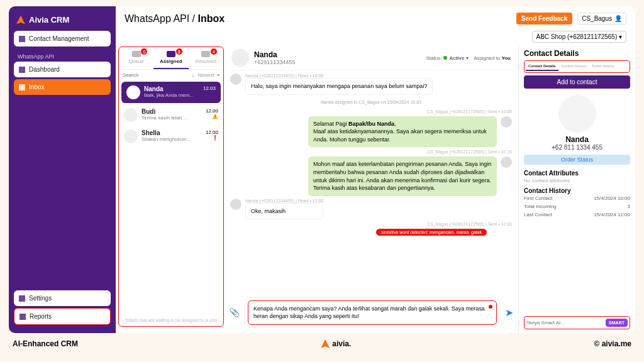 The image size is (644, 362). Describe the element at coordinates (62, 69) in the screenshot. I see `sidebar-dashboard: Dashboard` at that location.